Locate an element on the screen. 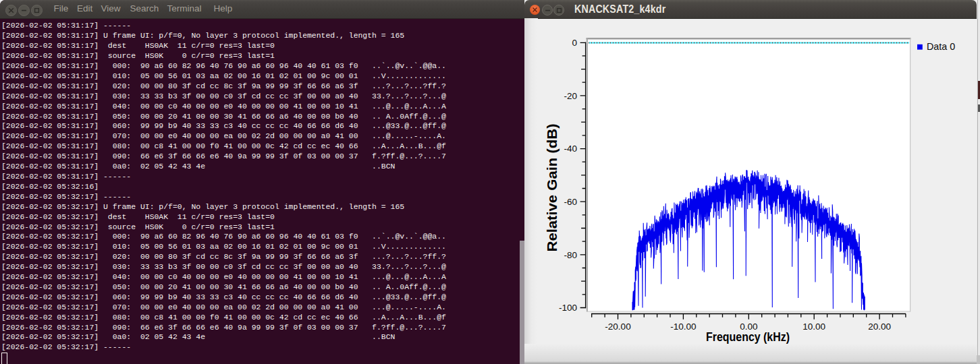 This screenshot has height=364, width=980. svg-text: -40 is located at coordinates (570, 148).